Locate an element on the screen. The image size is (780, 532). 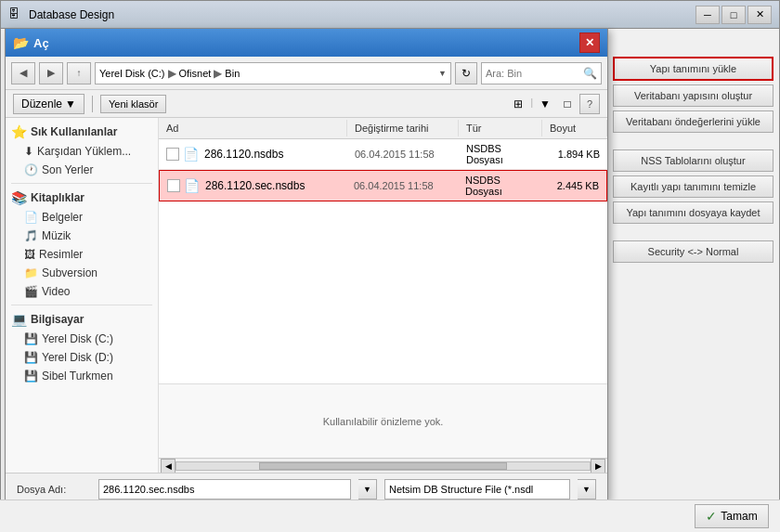
resimler-icon: 🖼 is located at coordinates (30, 254).